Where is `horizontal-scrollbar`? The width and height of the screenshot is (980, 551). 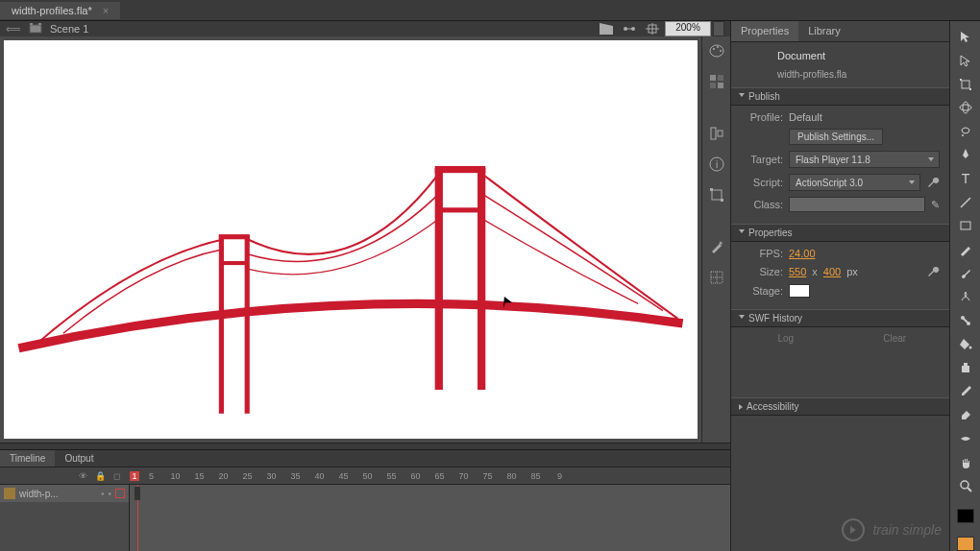
horizontal-scrollbar is located at coordinates (365, 446).